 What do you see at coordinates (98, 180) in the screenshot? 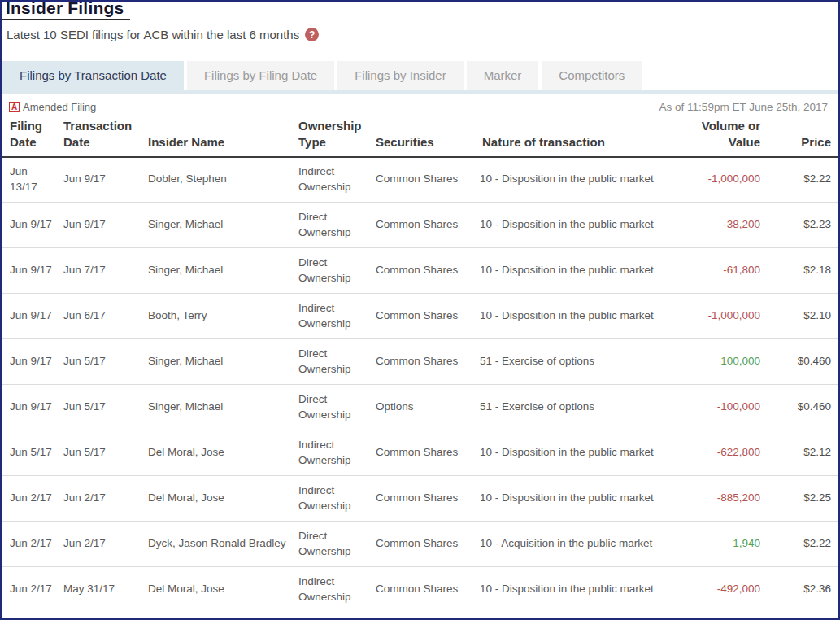
I see `transaction-date-cell: Jun 9/17` at bounding box center [98, 180].